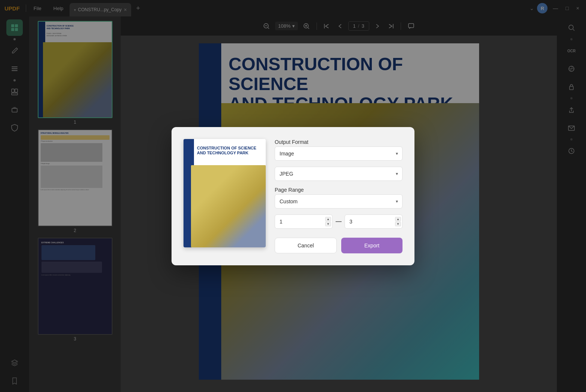  What do you see at coordinates (374, 222) in the screenshot?
I see `page-to-input: 3` at bounding box center [374, 222].